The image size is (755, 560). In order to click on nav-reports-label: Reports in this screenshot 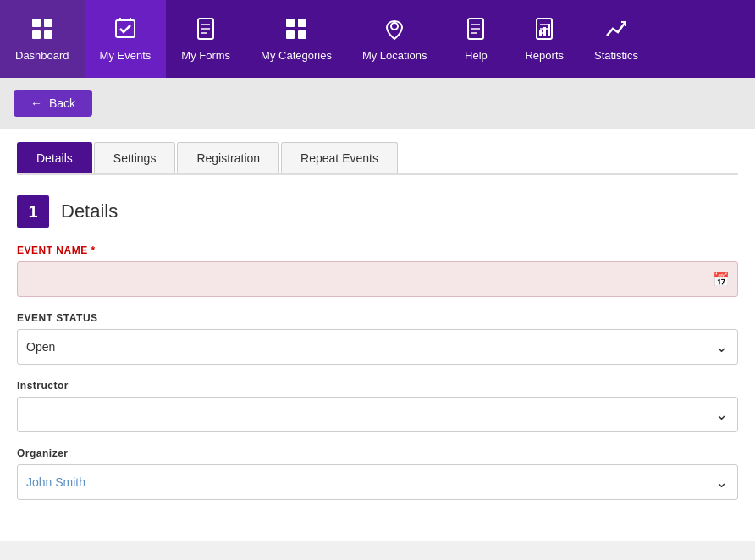, I will do `click(544, 56)`.